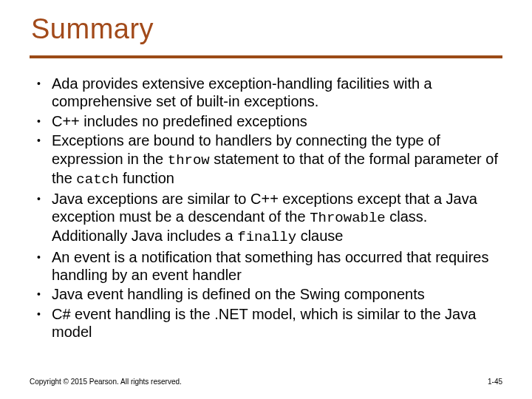  I want to click on text-span: C++ includes no predefined exceptions, so click(180, 121).